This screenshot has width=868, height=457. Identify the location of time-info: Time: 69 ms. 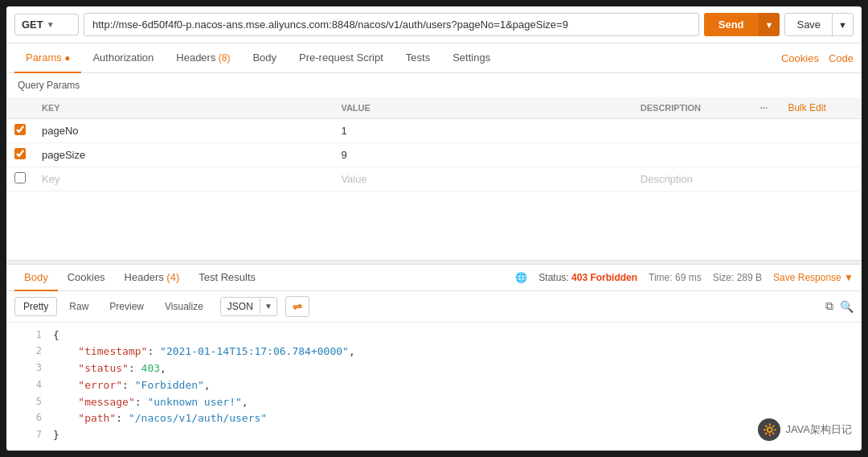
(675, 278).